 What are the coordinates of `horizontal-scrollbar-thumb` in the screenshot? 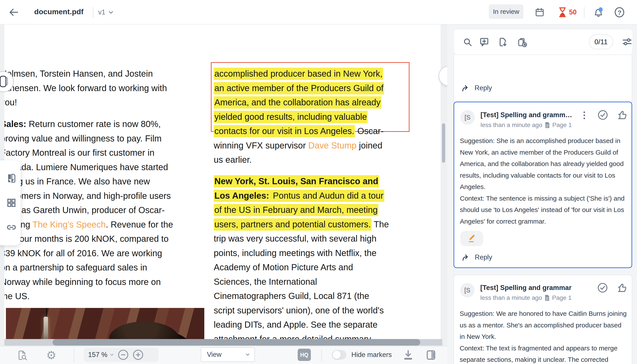 It's located at (236, 342).